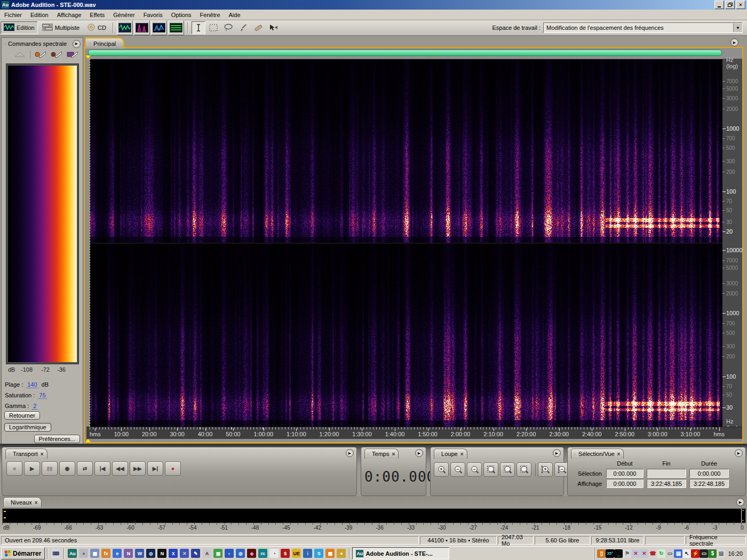  What do you see at coordinates (643, 28) in the screenshot?
I see `workspace-combo: Modification de l'espacement des fréquen…` at bounding box center [643, 28].